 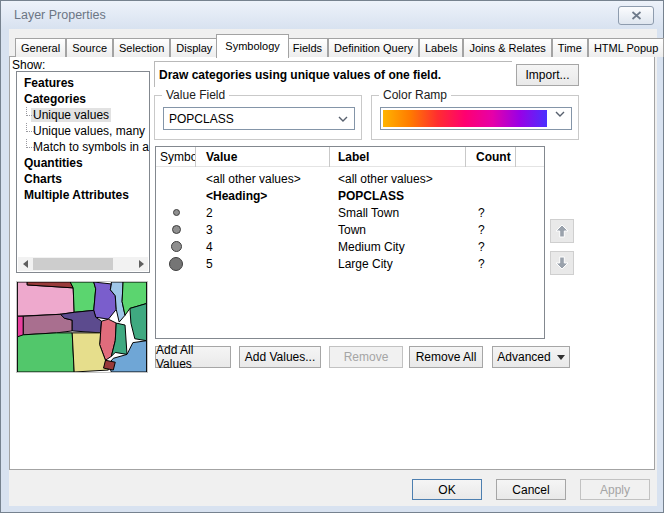 What do you see at coordinates (465, 118) in the screenshot?
I see `color-ramp-gradient` at bounding box center [465, 118].